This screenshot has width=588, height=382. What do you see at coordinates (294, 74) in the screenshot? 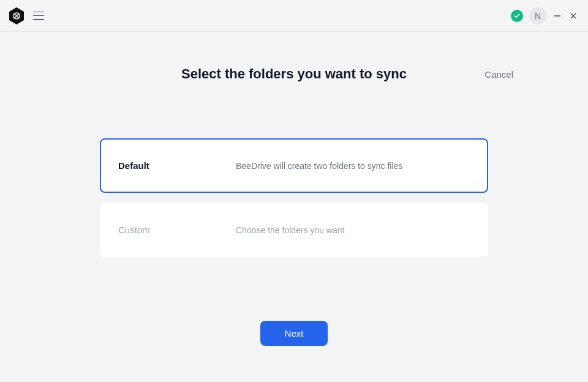
I see `title-row: Select the folders you want to sync Canc…` at bounding box center [294, 74].